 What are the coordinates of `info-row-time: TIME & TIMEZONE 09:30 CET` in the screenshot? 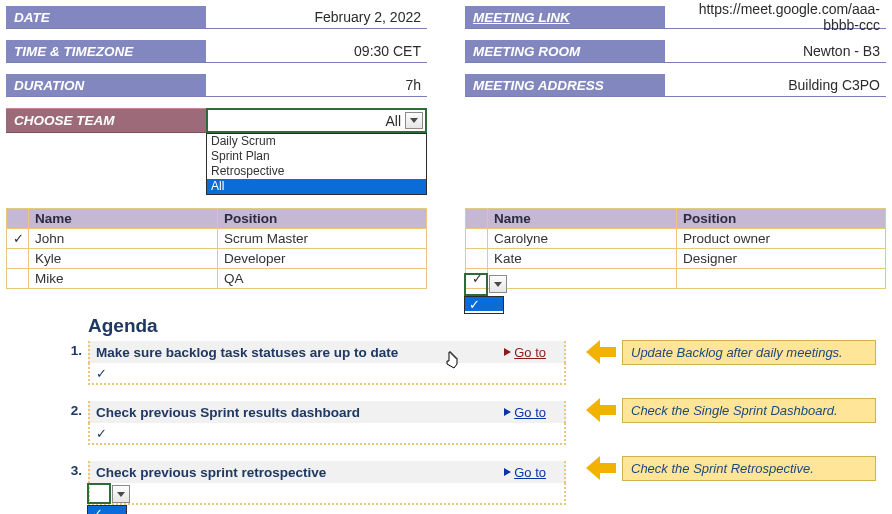 It's located at (216, 52).